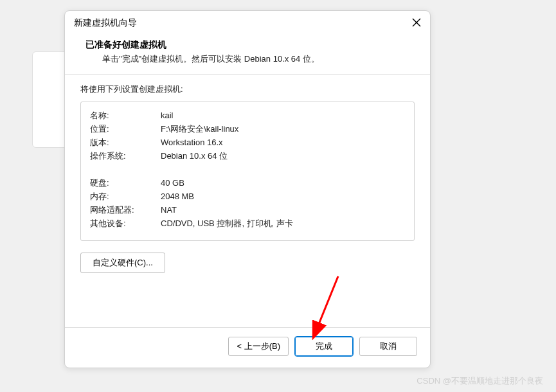 The width and height of the screenshot is (556, 392). Describe the element at coordinates (480, 381) in the screenshot. I see `watermark-text: CSDN @不要温顺地走进那个良夜` at that location.